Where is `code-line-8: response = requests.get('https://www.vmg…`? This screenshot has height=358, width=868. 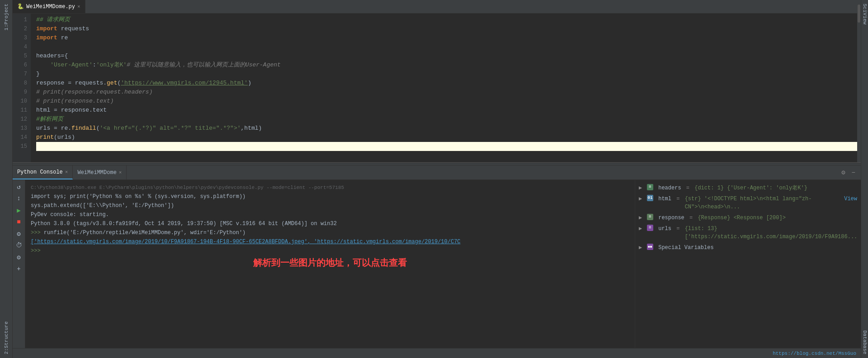 code-line-8: response = requests.get('https://www.vmg… is located at coordinates (448, 83).